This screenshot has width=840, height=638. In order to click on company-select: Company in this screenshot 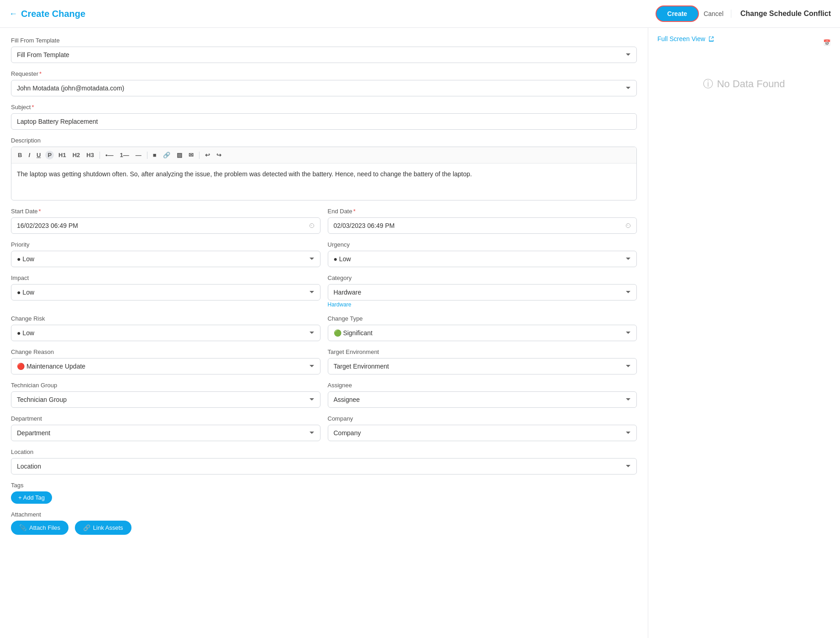, I will do `click(483, 433)`.